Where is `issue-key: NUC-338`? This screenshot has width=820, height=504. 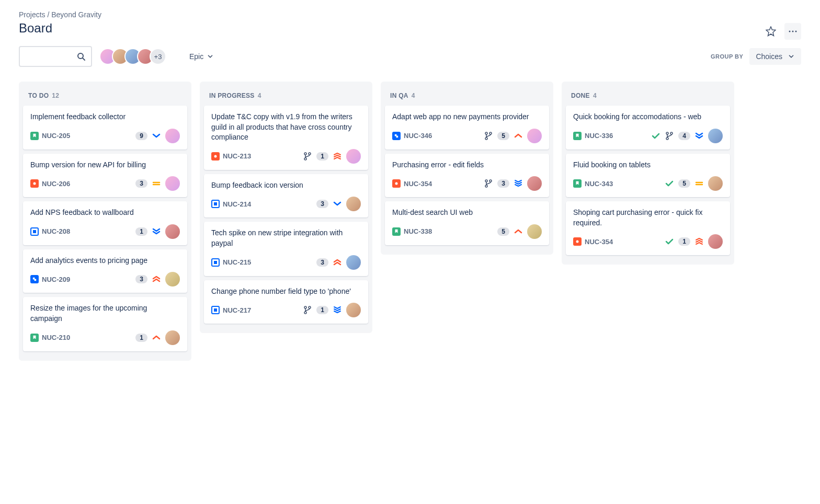
issue-key: NUC-338 is located at coordinates (418, 231).